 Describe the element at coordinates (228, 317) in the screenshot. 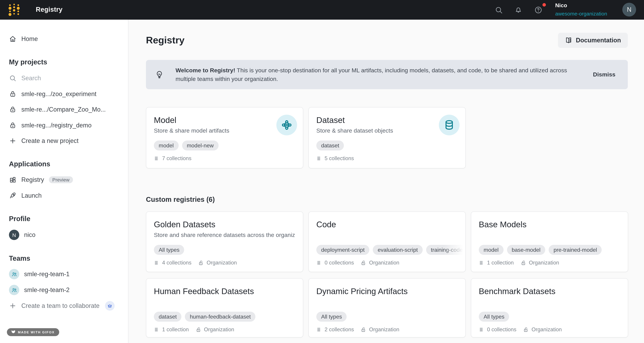

I see `tag-list: dataset human-feedback-dataset` at that location.